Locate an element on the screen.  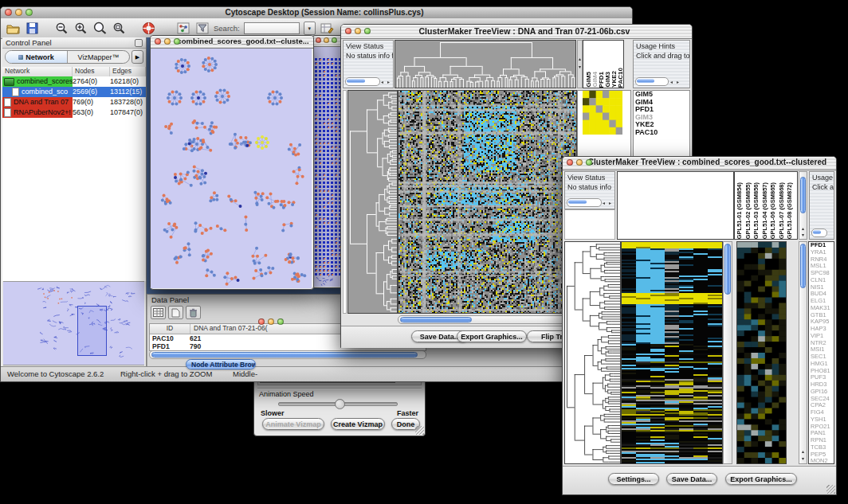
network-overview-pane is located at coordinates (73, 323).